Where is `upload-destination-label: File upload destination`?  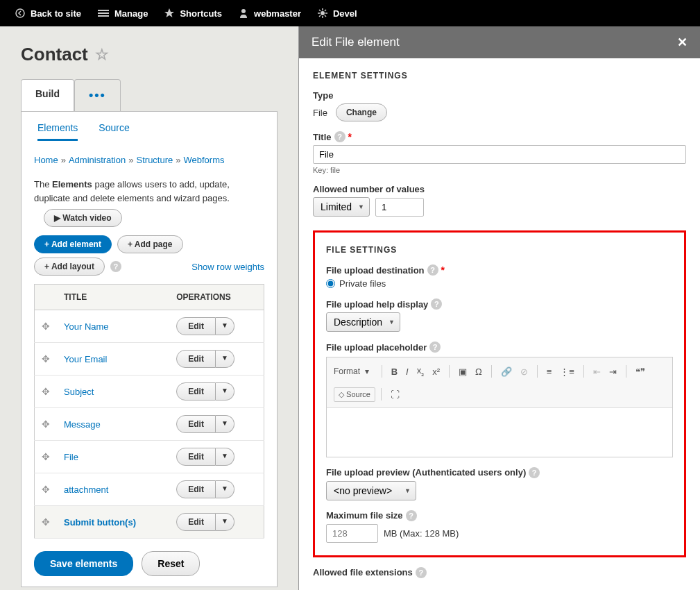
upload-destination-label: File upload destination is located at coordinates (375, 271).